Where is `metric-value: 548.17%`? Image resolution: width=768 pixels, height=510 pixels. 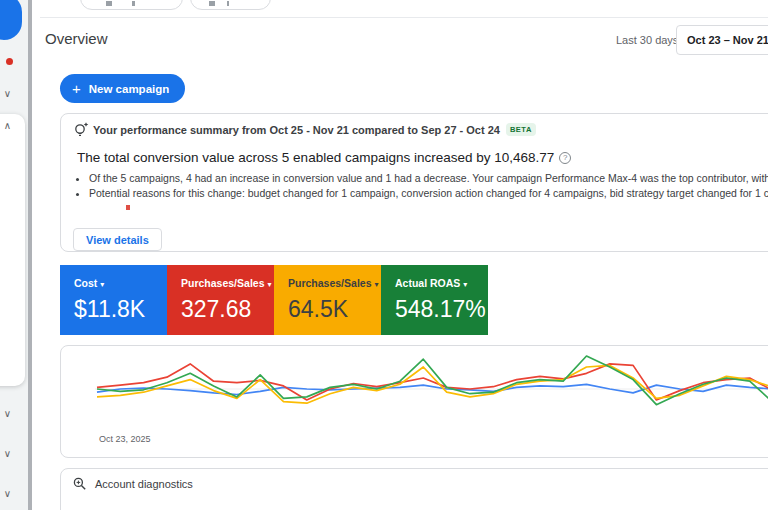 metric-value: 548.17% is located at coordinates (442, 310).